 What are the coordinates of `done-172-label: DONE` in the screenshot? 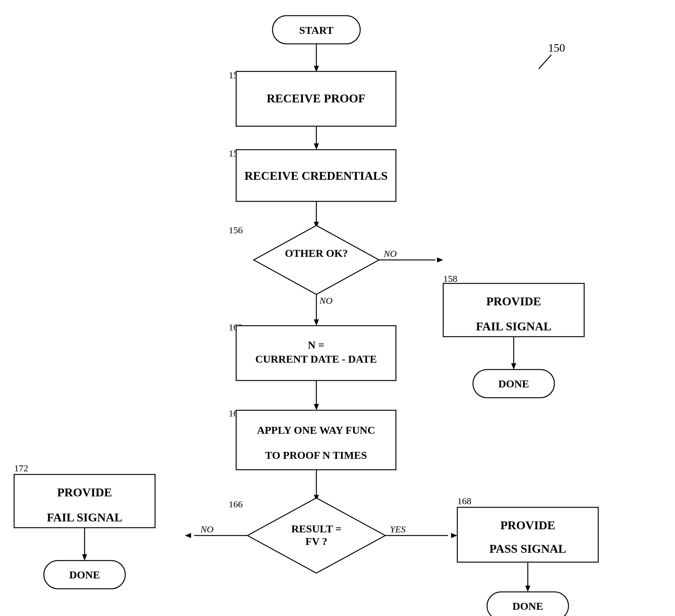 It's located at (84, 575).